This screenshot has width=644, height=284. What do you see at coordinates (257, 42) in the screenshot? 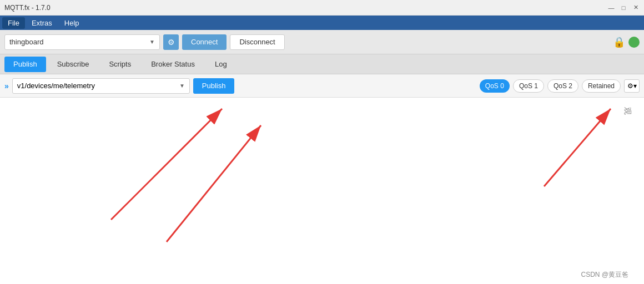
I see `disconnect-button: Disconnect` at bounding box center [257, 42].